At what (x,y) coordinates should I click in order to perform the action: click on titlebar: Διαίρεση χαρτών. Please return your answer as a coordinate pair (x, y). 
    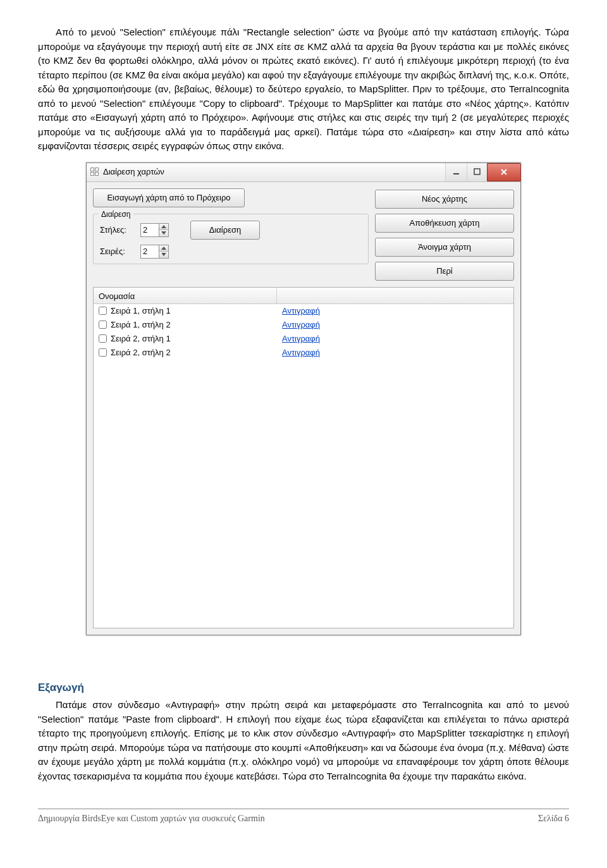
    Looking at the image, I should click on (304, 173).